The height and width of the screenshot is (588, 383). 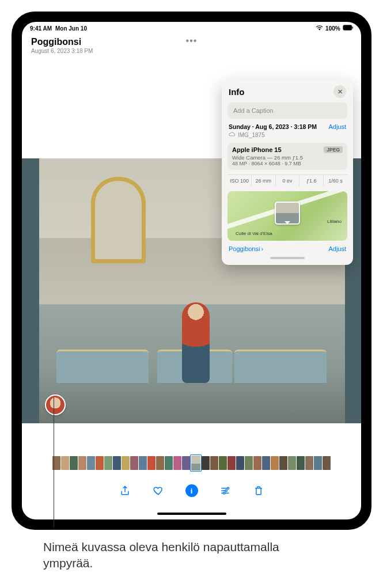 What do you see at coordinates (273, 127) in the screenshot?
I see `photo-date: Sunday · Aug 6, 2023 · 3:18 PM` at bounding box center [273, 127].